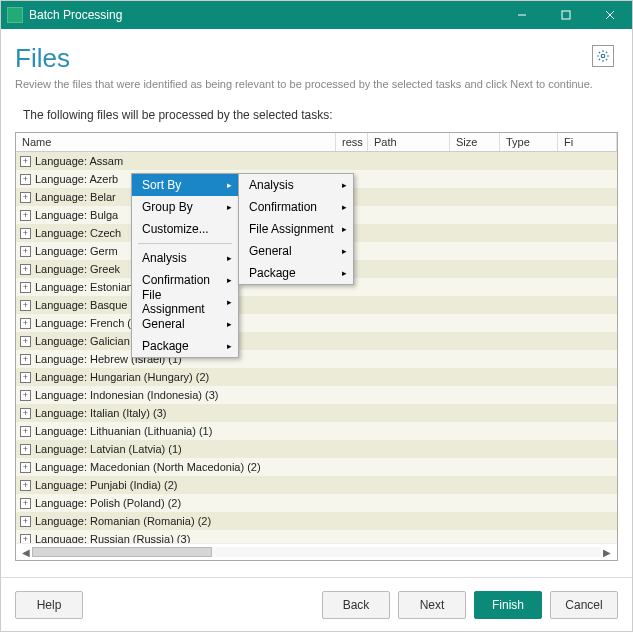 Image resolution: width=633 pixels, height=632 pixels. I want to click on menu-sort-by: Sort By ▸, so click(185, 185).